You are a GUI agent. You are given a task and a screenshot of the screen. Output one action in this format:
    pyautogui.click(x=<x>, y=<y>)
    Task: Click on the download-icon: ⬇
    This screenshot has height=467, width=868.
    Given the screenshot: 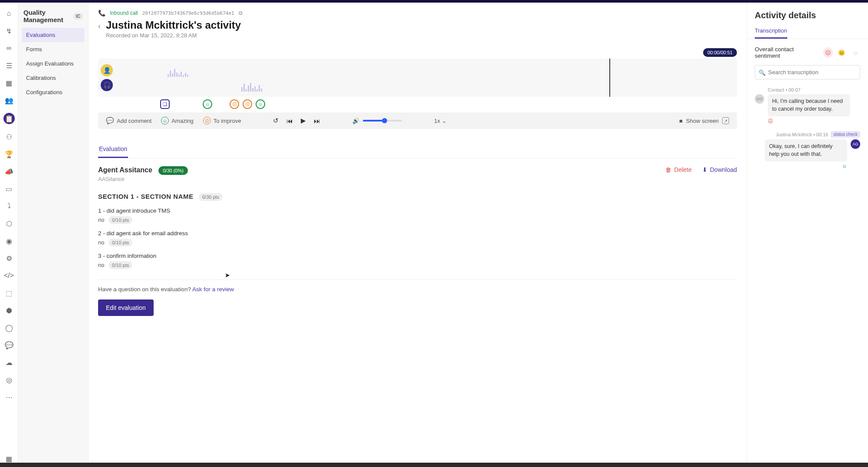 What is the action you would take?
    pyautogui.click(x=705, y=170)
    